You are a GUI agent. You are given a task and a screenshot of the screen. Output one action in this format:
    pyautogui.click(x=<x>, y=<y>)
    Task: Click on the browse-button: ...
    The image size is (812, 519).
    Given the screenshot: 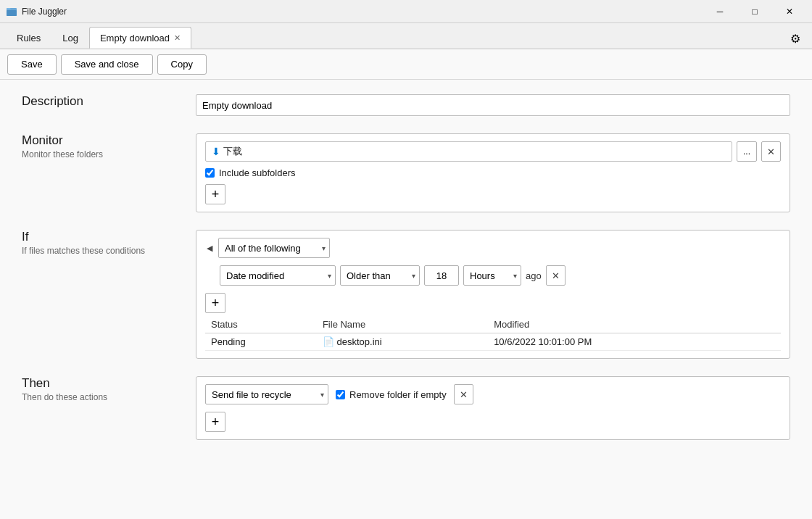 What is the action you would take?
    pyautogui.click(x=747, y=151)
    